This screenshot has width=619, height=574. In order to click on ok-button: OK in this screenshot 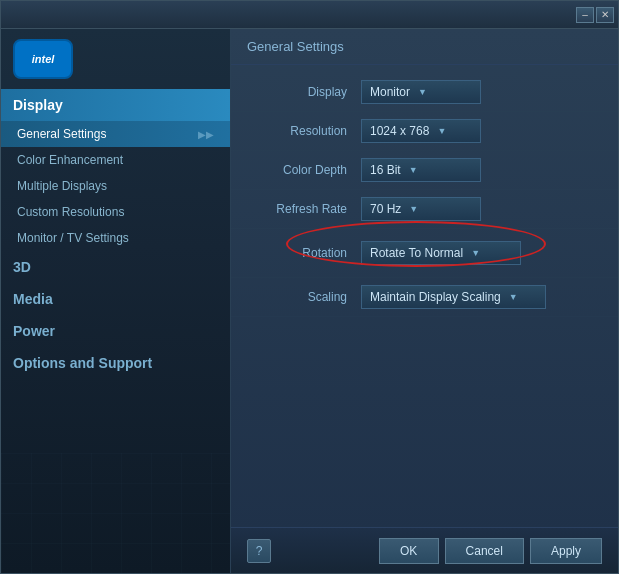, I will do `click(409, 551)`.